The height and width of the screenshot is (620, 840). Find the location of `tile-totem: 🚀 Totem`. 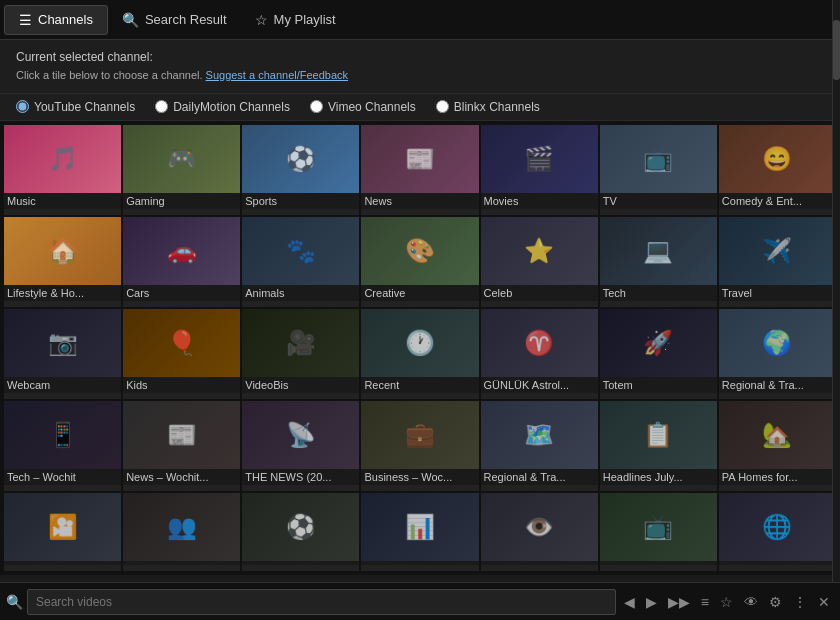

tile-totem: 🚀 Totem is located at coordinates (658, 354).